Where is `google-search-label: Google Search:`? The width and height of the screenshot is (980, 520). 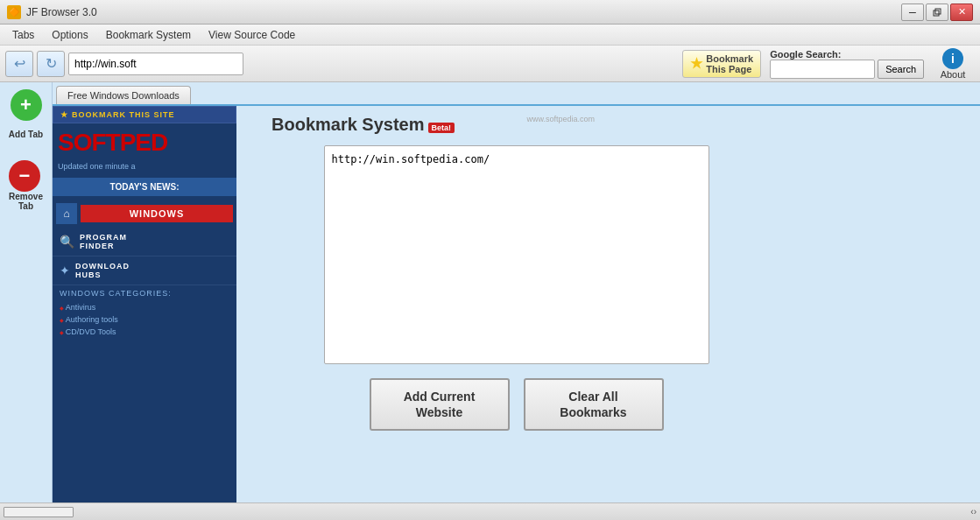
google-search-label: Google Search: is located at coordinates (806, 54).